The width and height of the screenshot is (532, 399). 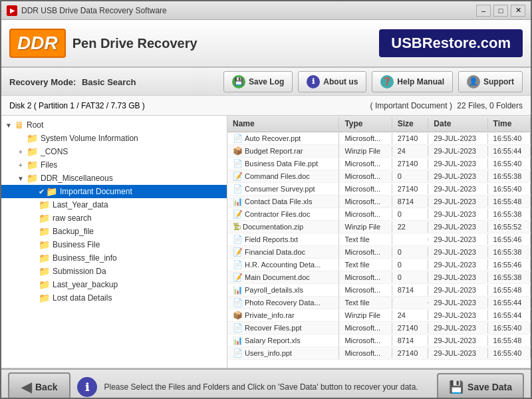 What do you see at coordinates (366, 239) in the screenshot?
I see `file-type: Text file` at bounding box center [366, 239].